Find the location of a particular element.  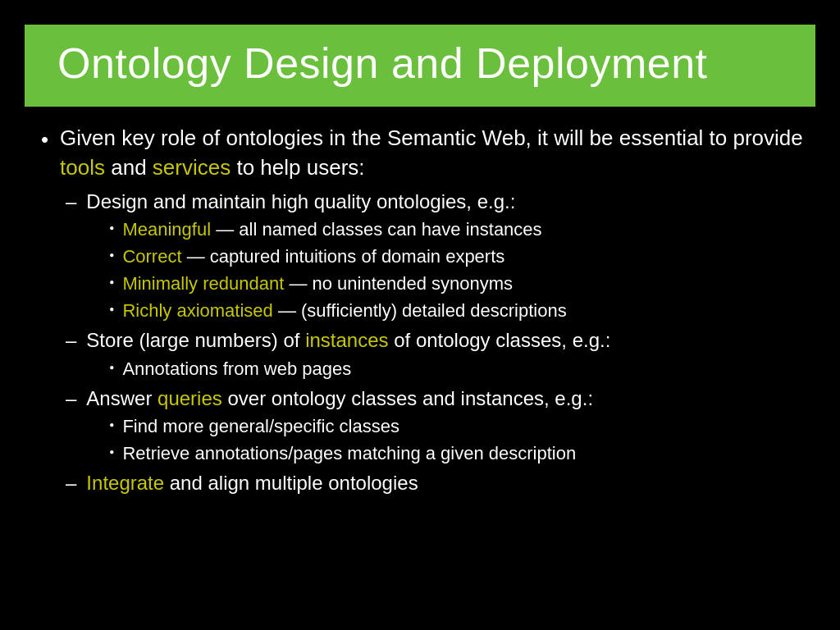

sub-sub-annotations: ● Annotations from web pages is located at coordinates (359, 369).